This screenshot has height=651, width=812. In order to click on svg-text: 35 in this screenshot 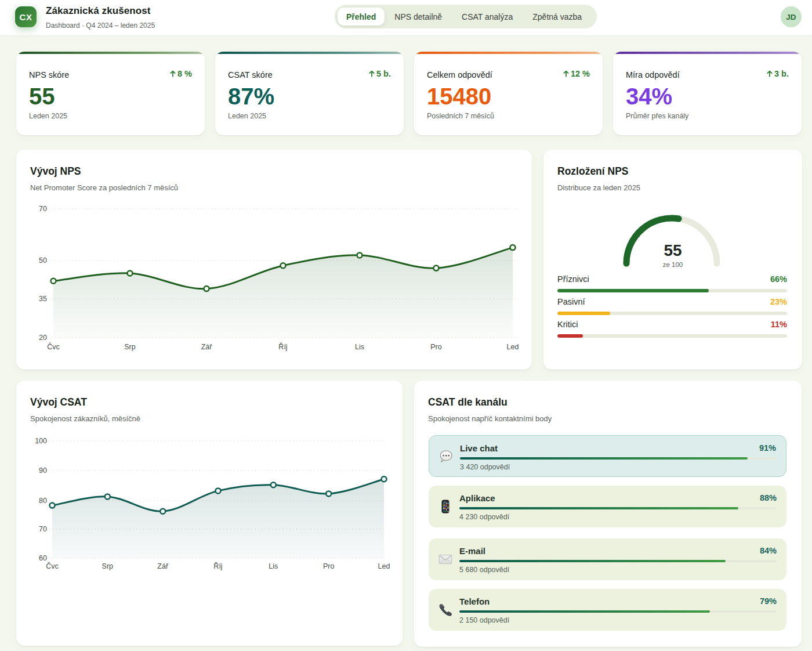, I will do `click(43, 299)`.